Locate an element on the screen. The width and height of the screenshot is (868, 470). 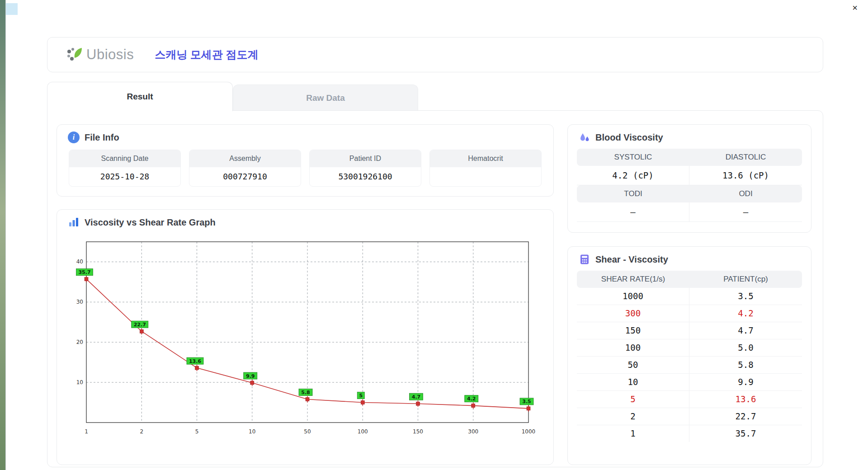
sv-cell-shear: 10 is located at coordinates (633, 382).